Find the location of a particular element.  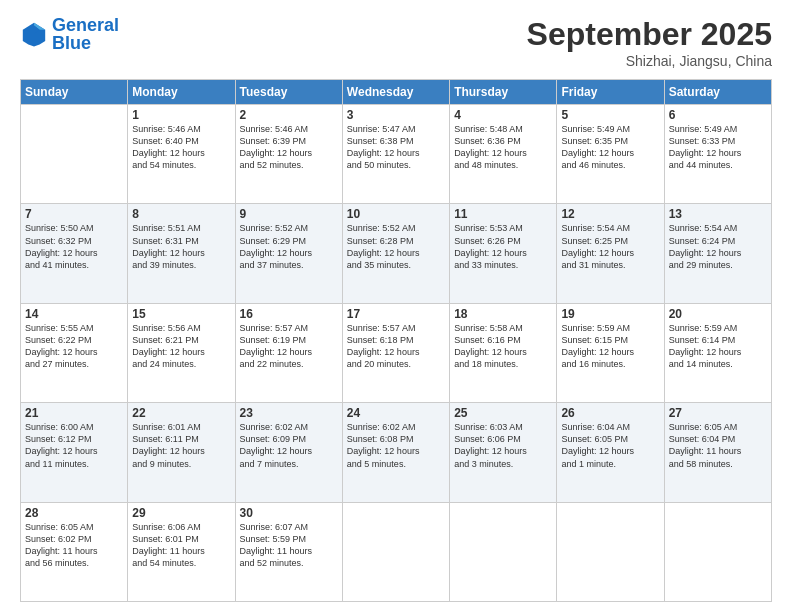

day-info: Sunrise: 5:48 AM Sunset: 6:36 PM Dayligh… is located at coordinates (503, 148).